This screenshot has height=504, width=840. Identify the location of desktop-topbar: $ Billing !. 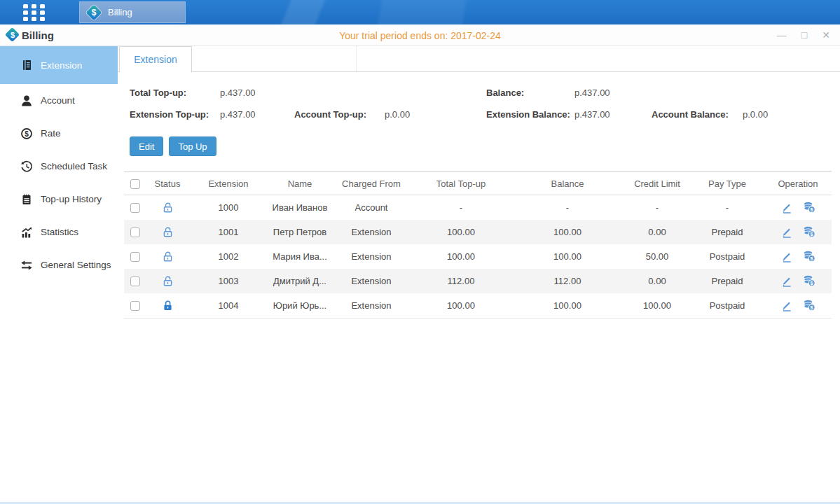
(420, 13).